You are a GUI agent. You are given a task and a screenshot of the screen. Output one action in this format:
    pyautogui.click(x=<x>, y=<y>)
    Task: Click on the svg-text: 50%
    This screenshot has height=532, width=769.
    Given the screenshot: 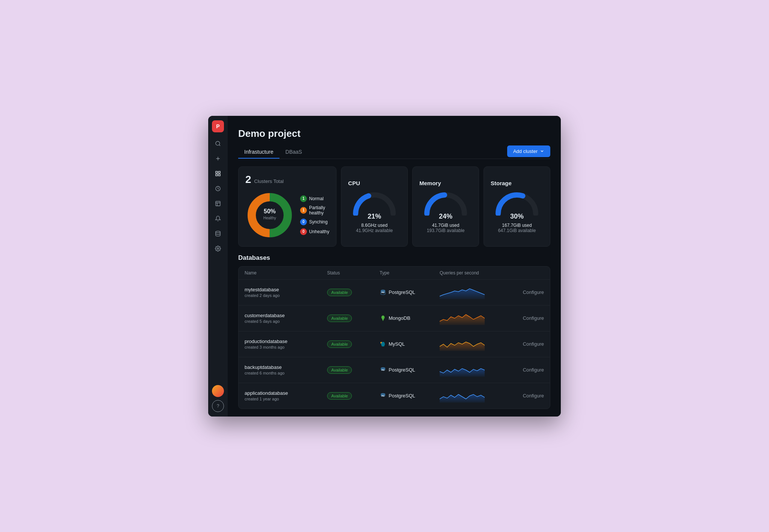 What is the action you would take?
    pyautogui.click(x=270, y=211)
    